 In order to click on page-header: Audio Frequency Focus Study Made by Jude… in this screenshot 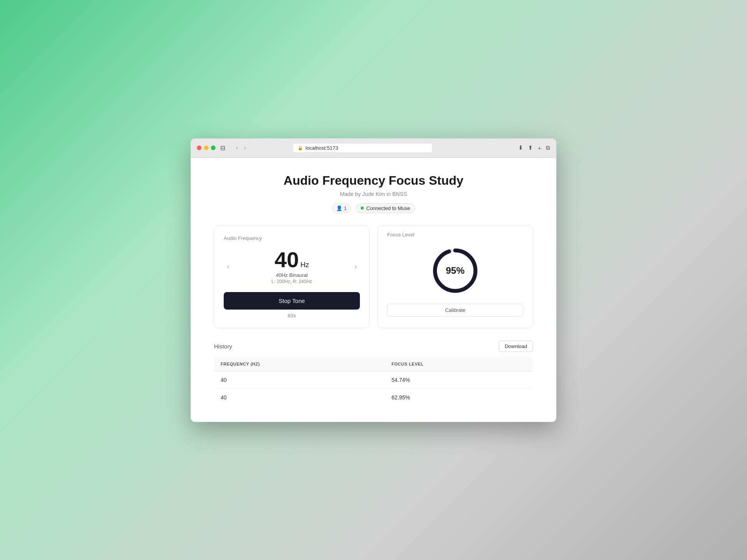, I will do `click(374, 193)`.